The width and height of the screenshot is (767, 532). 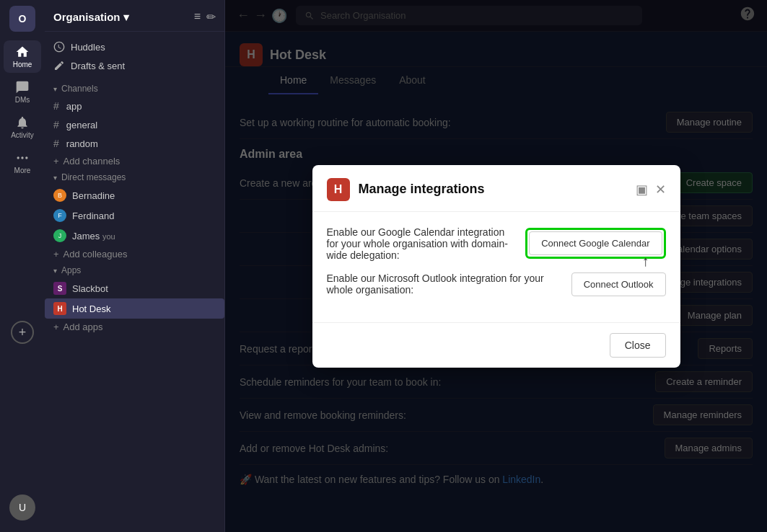 What do you see at coordinates (443, 284) in the screenshot?
I see `outlook-text: Enable our Microsoft Outlook integration…` at bounding box center [443, 284].